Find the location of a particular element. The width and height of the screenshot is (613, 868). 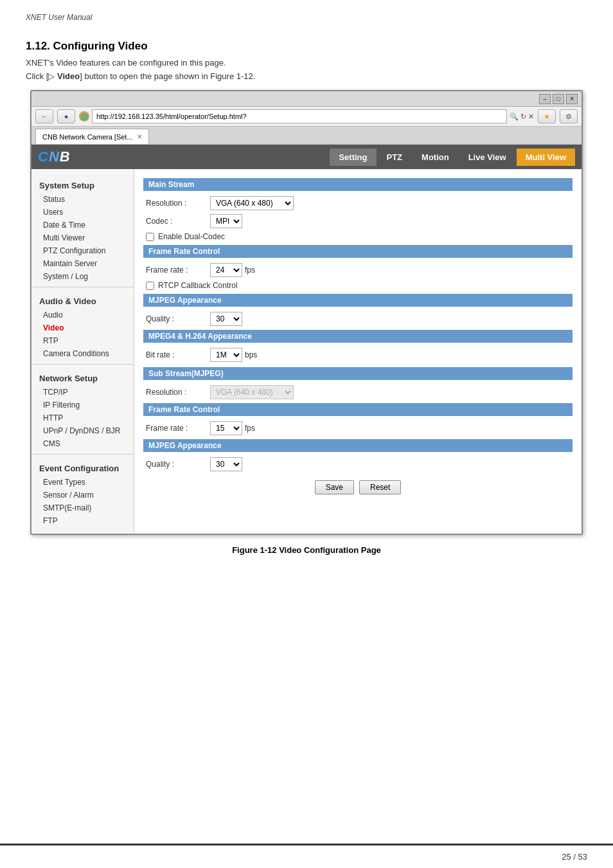

frame-rate-select: 24 15 30 5 is located at coordinates (226, 270).